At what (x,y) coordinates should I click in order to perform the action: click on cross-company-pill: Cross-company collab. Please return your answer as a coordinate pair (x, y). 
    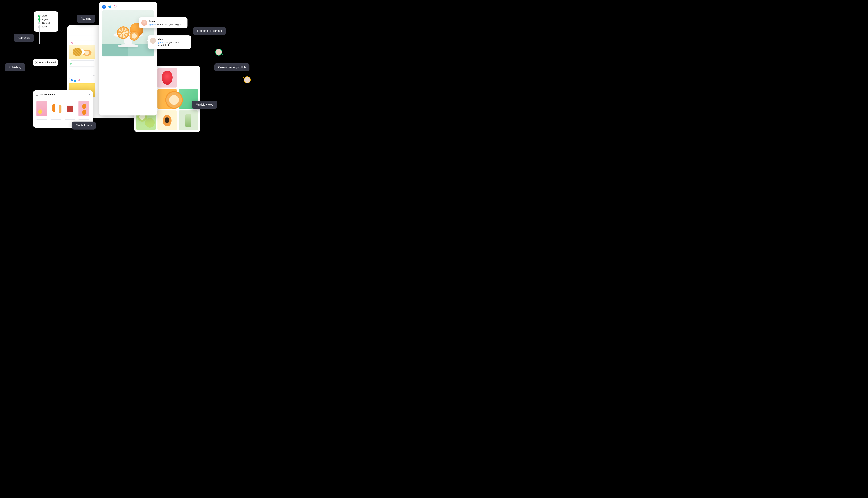
    Looking at the image, I should click on (232, 67).